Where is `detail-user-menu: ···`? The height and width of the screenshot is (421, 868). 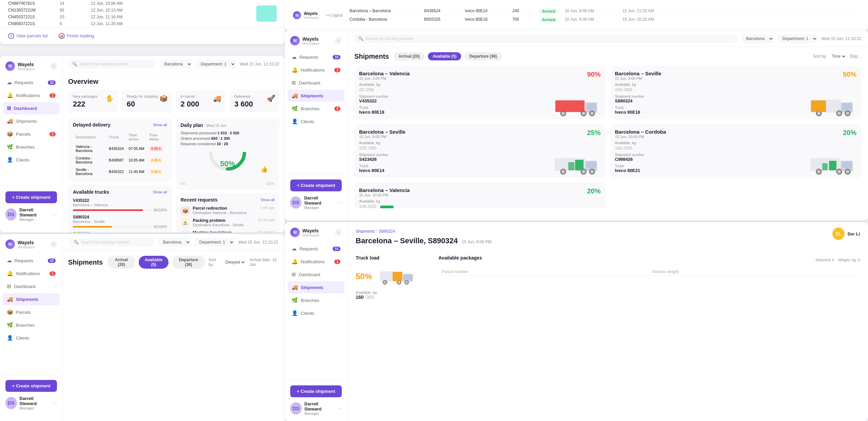 detail-user-menu: ··· is located at coordinates (340, 408).